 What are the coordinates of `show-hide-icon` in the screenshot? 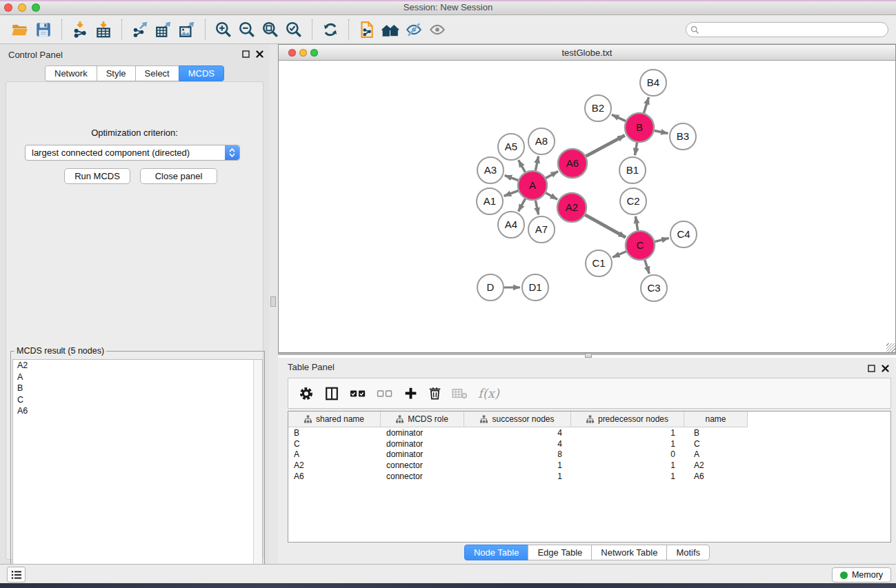 It's located at (437, 30).